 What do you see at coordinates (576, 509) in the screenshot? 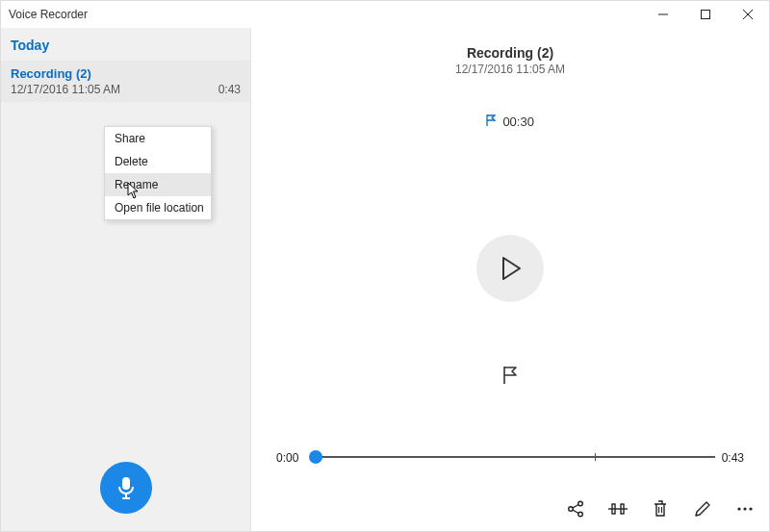
I see `share-icon` at bounding box center [576, 509].